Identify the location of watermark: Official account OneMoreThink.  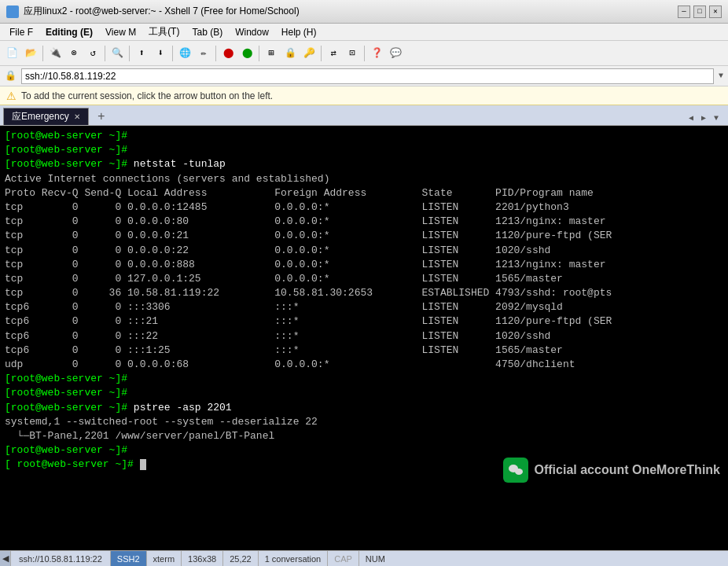
(612, 470).